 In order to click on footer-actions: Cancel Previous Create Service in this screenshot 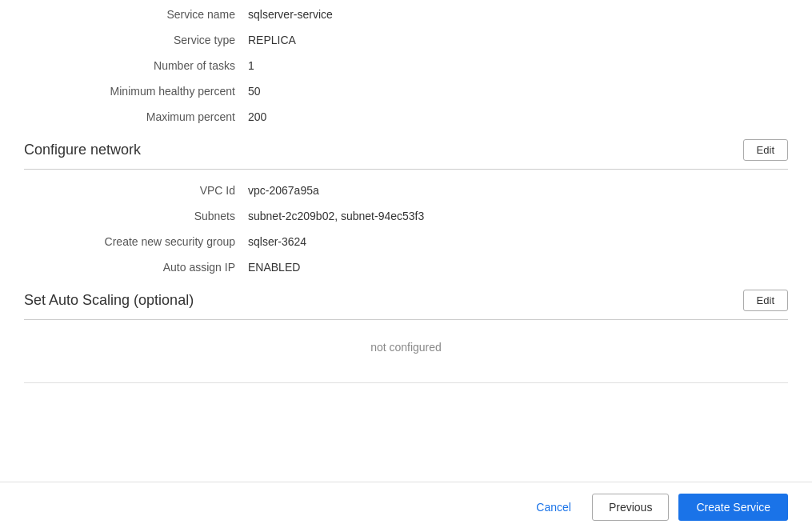, I will do `click(406, 507)`.